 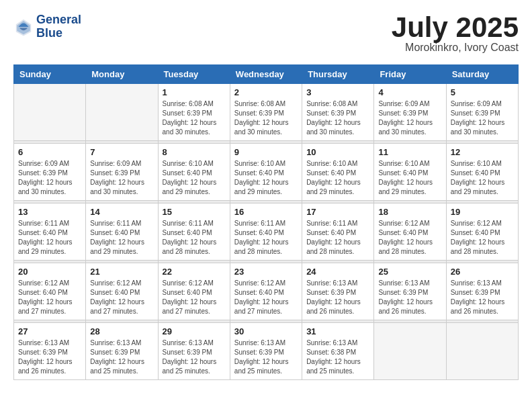 What do you see at coordinates (194, 332) in the screenshot?
I see `day-number: 29` at bounding box center [194, 332].